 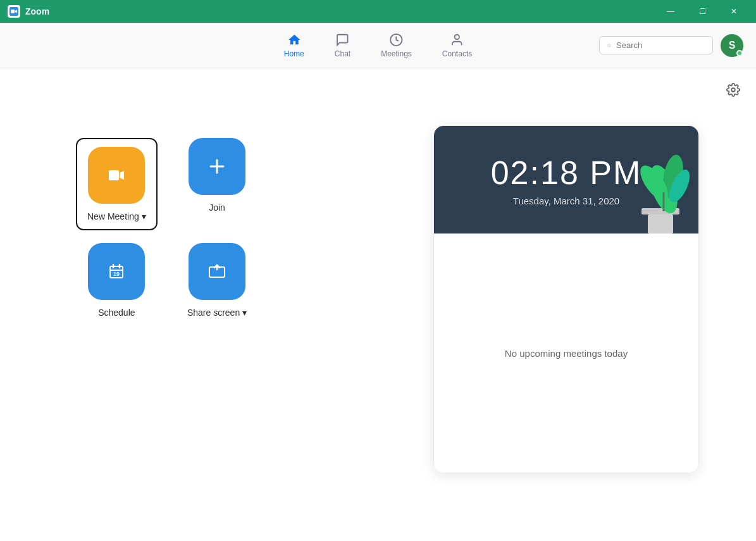 I want to click on search-input, so click(x=660, y=46).